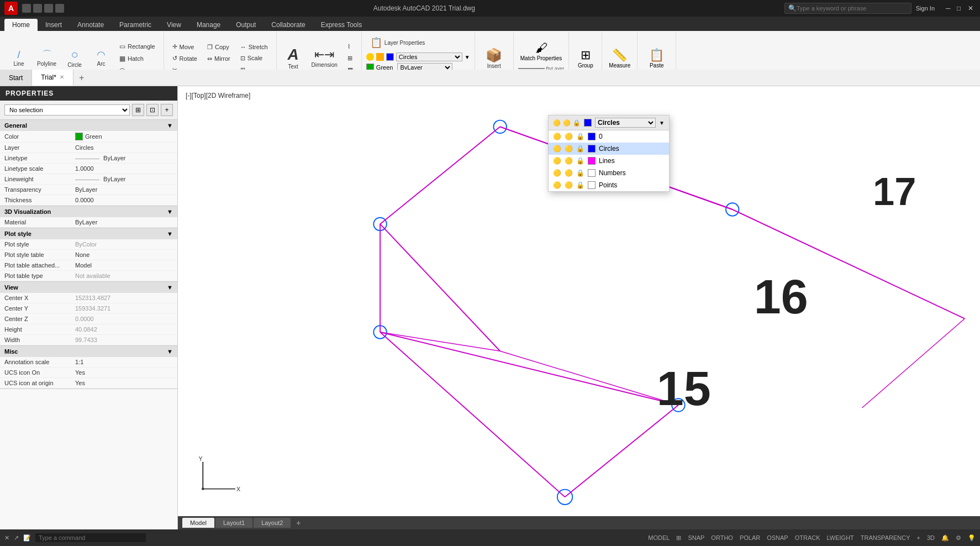  What do you see at coordinates (88, 351) in the screenshot?
I see `section-misc-header: Misc ▼` at bounding box center [88, 351].